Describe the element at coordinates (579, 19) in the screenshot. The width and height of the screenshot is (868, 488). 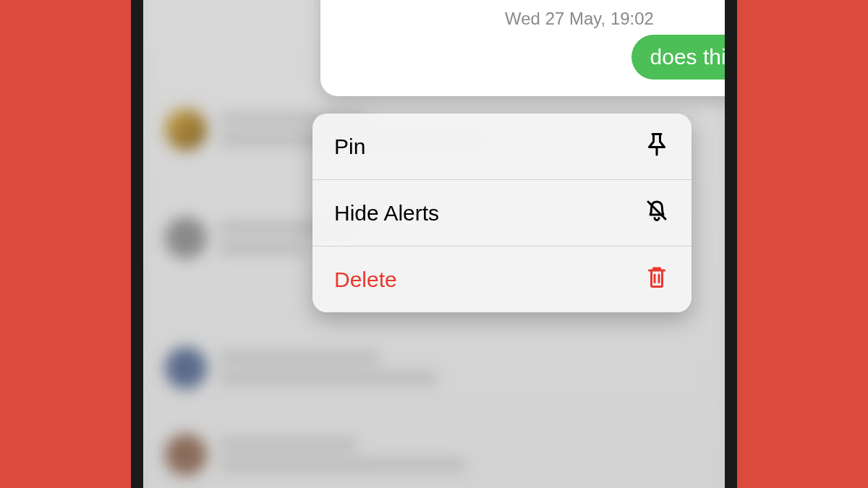
I see `message-timestamp: Wed 27 May, 19:02` at that location.